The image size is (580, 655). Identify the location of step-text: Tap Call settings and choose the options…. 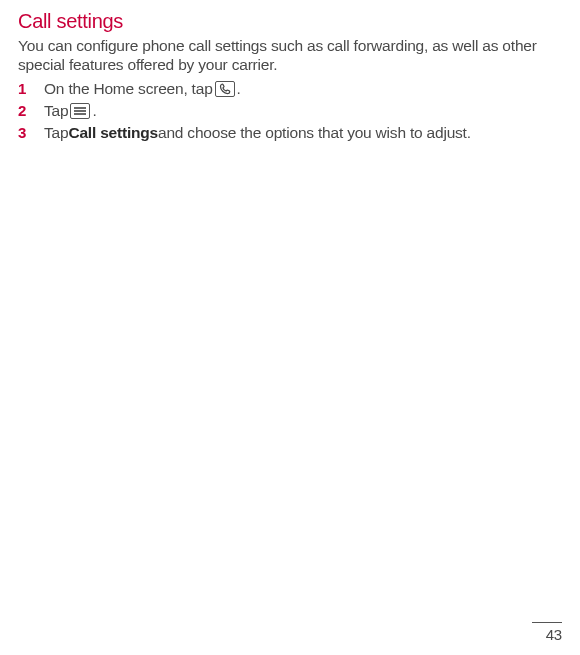
(258, 134).